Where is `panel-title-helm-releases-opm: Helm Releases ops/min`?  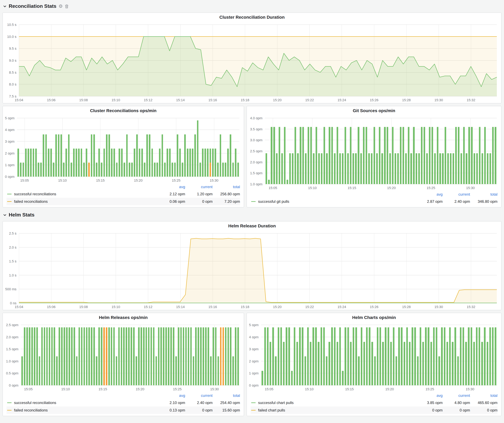
panel-title-helm-releases-opm: Helm Releases ops/min is located at coordinates (123, 317).